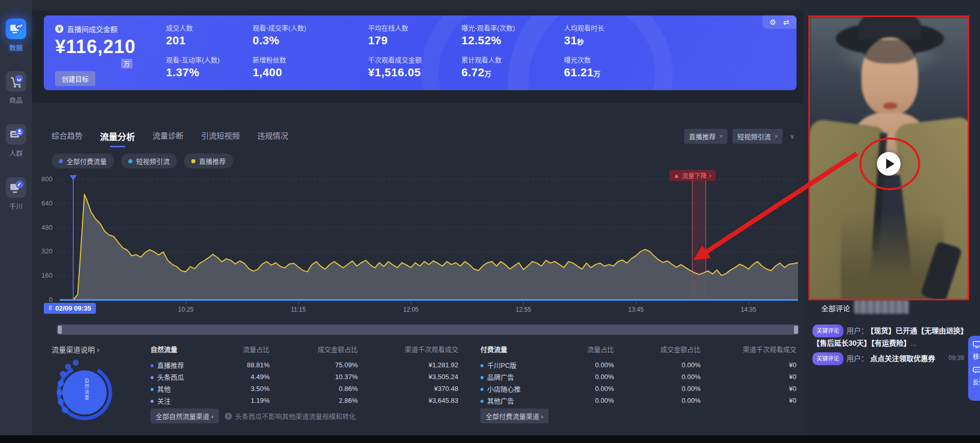 The height and width of the screenshot is (443, 980). I want to click on chart-legend: 全部付费流量 短视频引流 直播推荐, so click(142, 161).